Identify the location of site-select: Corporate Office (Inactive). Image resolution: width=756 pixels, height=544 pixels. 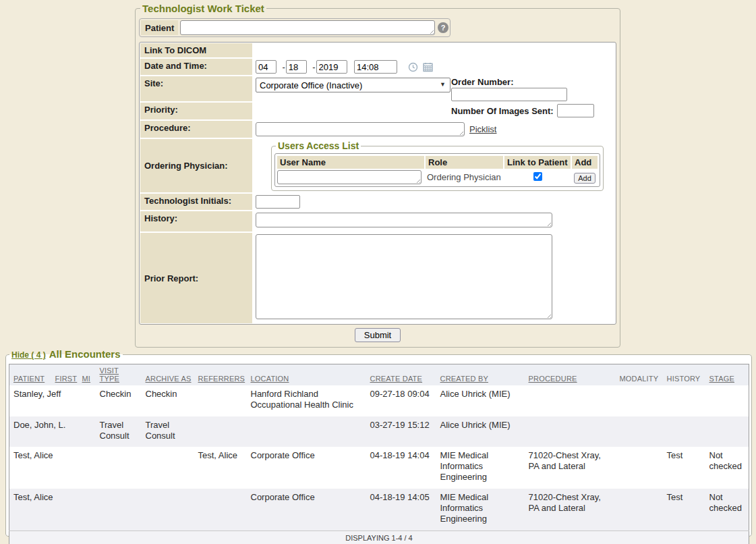
(353, 85).